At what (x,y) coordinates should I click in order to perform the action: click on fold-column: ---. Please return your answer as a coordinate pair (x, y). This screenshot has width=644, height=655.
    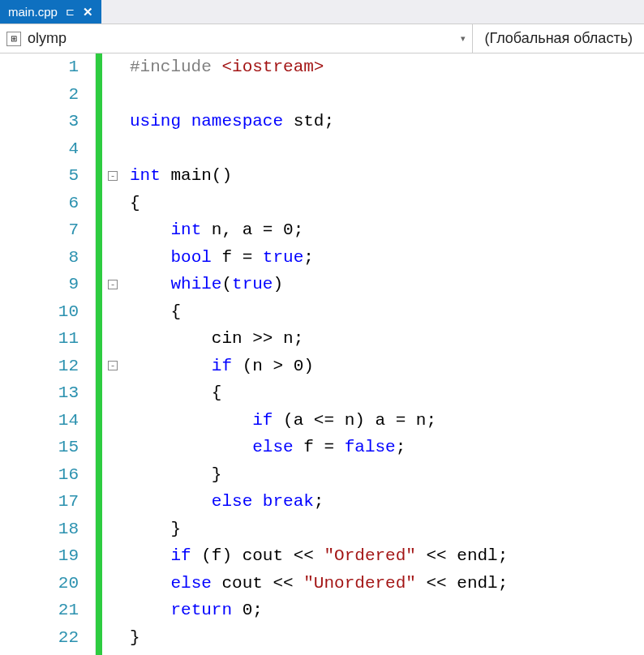
    Looking at the image, I should click on (113, 354).